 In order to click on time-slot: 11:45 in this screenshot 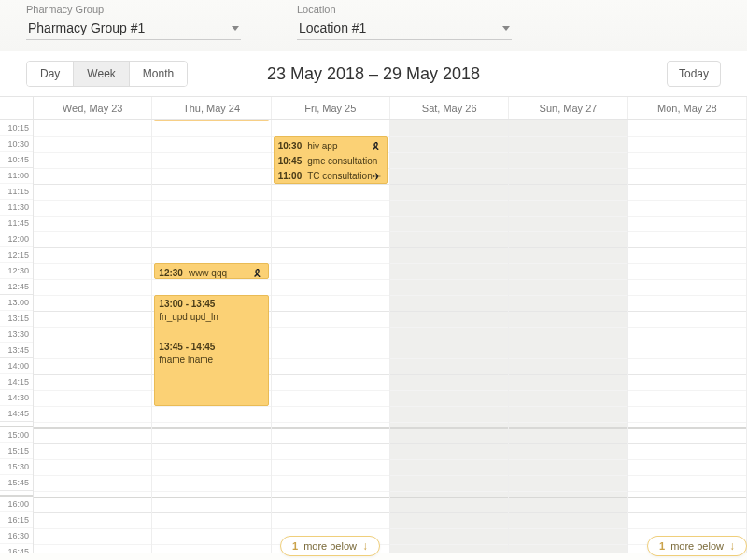, I will do `click(17, 224)`.